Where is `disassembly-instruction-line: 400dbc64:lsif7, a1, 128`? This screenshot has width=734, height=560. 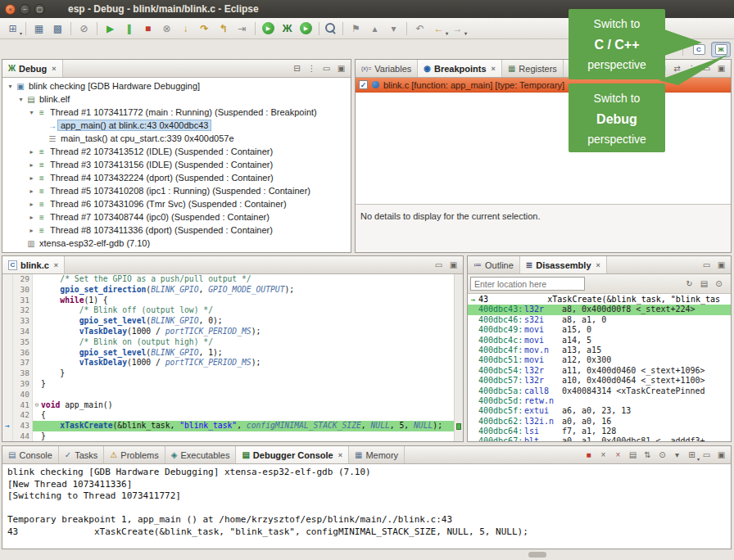 disassembly-instruction-line: 400dbc64:lsif7, a1, 128 is located at coordinates (600, 431).